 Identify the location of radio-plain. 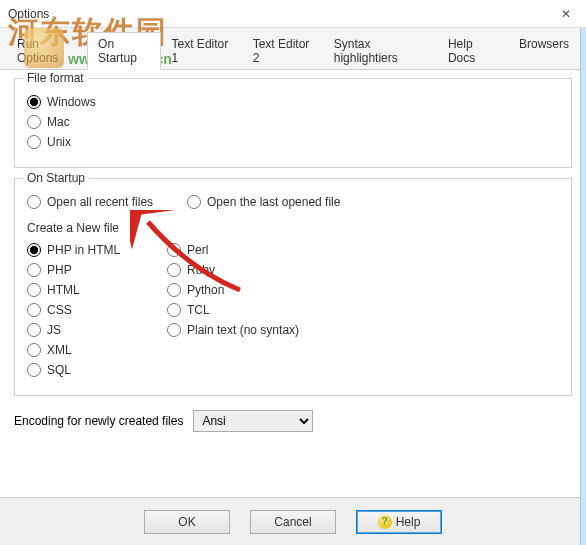
(174, 330).